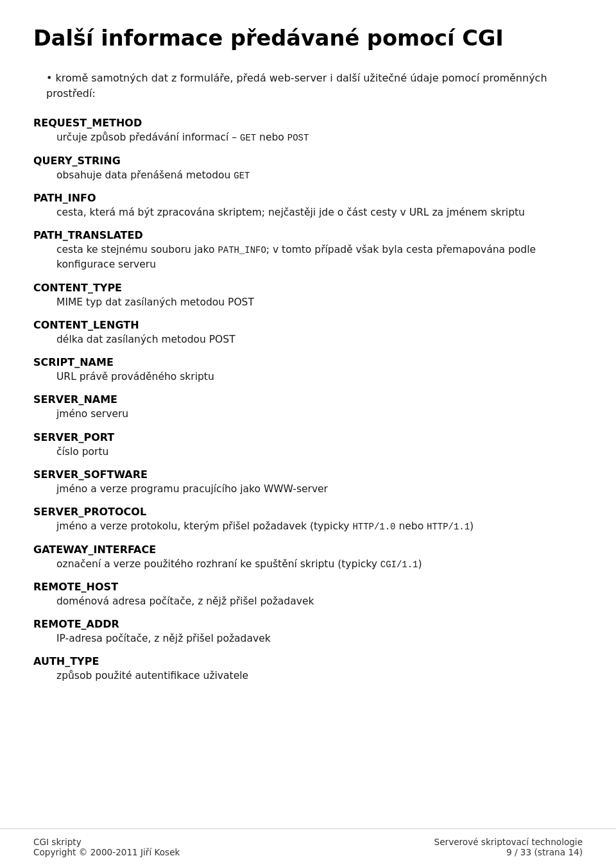  Describe the element at coordinates (320, 377) in the screenshot. I see `var-desc-script-name: URL právě prováděného skriptu` at that location.